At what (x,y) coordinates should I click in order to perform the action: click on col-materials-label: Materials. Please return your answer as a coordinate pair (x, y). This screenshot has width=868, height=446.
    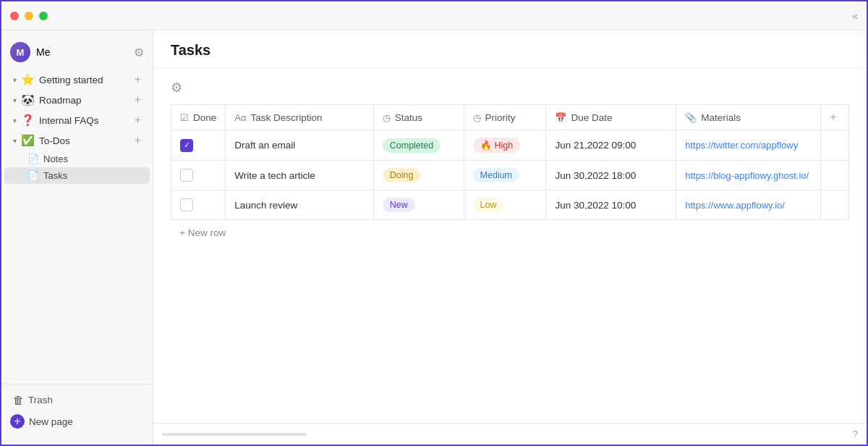
    Looking at the image, I should click on (720, 117).